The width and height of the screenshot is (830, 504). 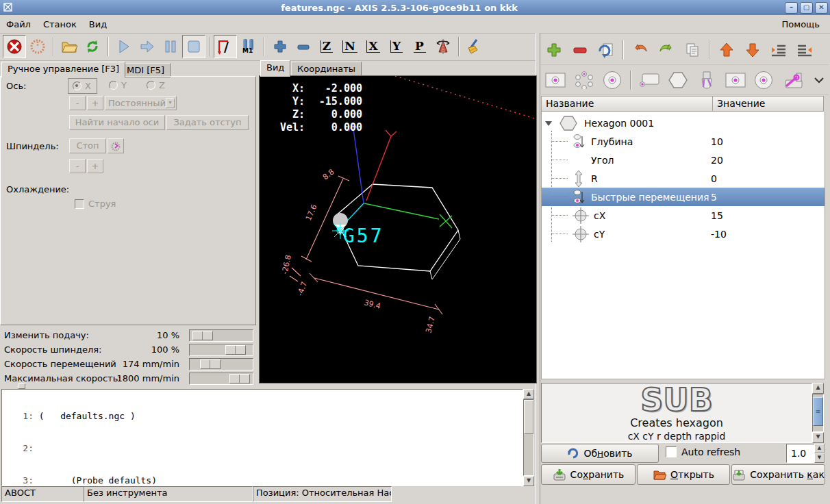 I want to click on pause-button, so click(x=171, y=47).